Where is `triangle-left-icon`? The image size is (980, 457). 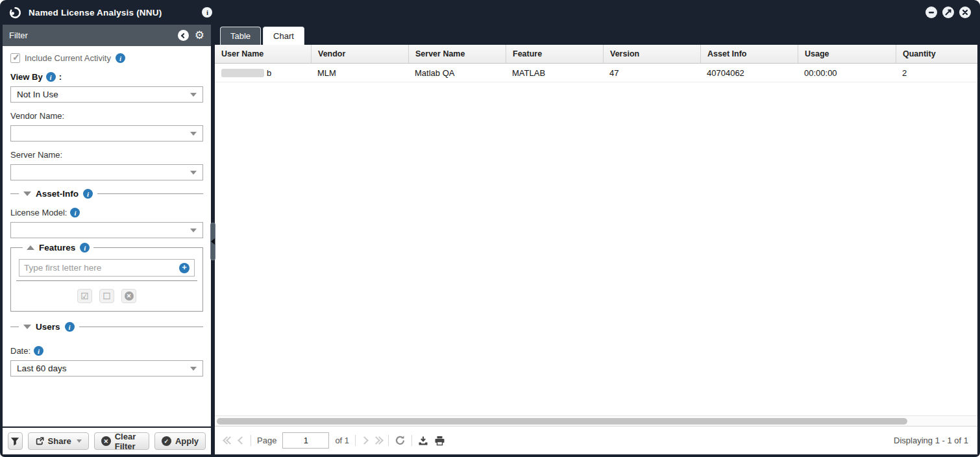
triangle-left-icon is located at coordinates (213, 241).